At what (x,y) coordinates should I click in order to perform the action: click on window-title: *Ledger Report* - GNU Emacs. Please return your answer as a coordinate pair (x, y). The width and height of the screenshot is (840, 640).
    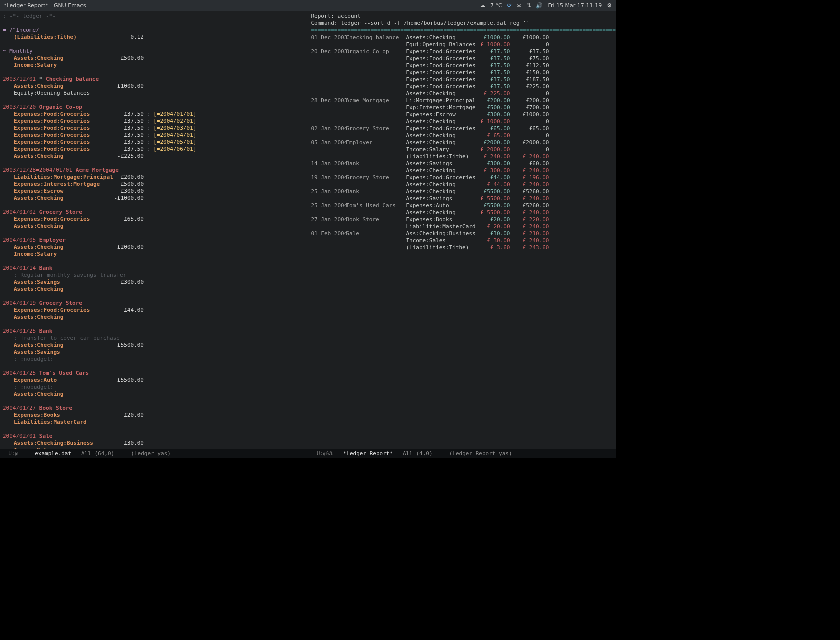
    Looking at the image, I should click on (242, 6).